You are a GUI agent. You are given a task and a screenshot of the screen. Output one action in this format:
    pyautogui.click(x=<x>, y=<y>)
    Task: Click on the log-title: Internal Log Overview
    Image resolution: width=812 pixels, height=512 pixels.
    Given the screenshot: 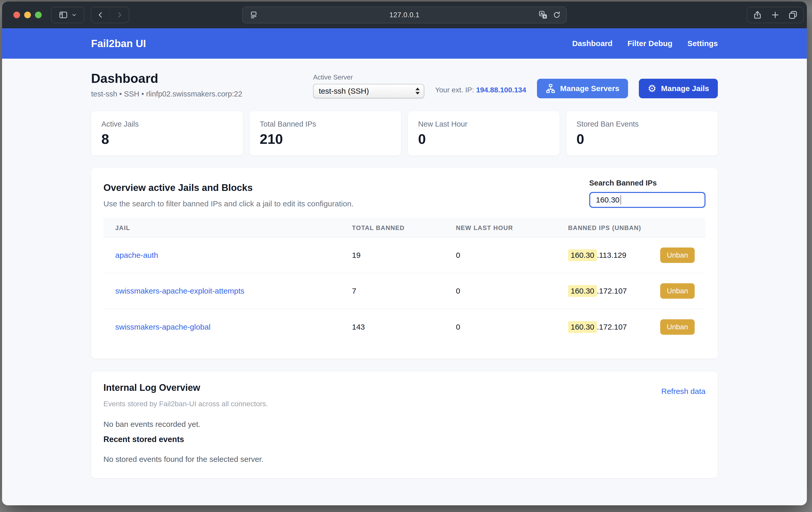 What is the action you would take?
    pyautogui.click(x=152, y=388)
    